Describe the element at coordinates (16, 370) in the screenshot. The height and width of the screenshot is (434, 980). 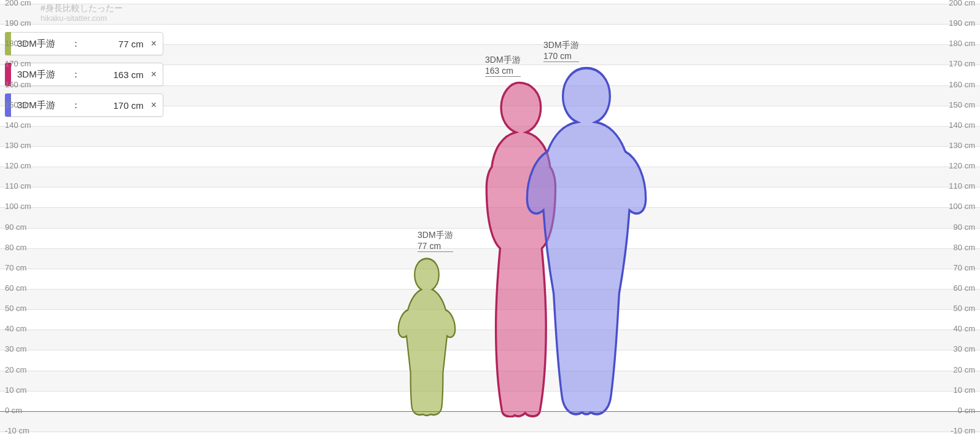
I see `axis-label-left: 20 cm` at that location.